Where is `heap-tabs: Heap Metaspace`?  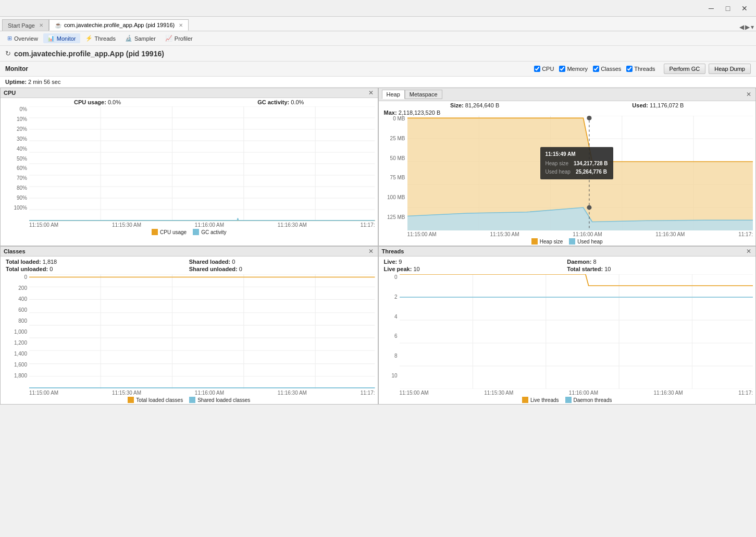 heap-tabs: Heap Metaspace is located at coordinates (412, 94).